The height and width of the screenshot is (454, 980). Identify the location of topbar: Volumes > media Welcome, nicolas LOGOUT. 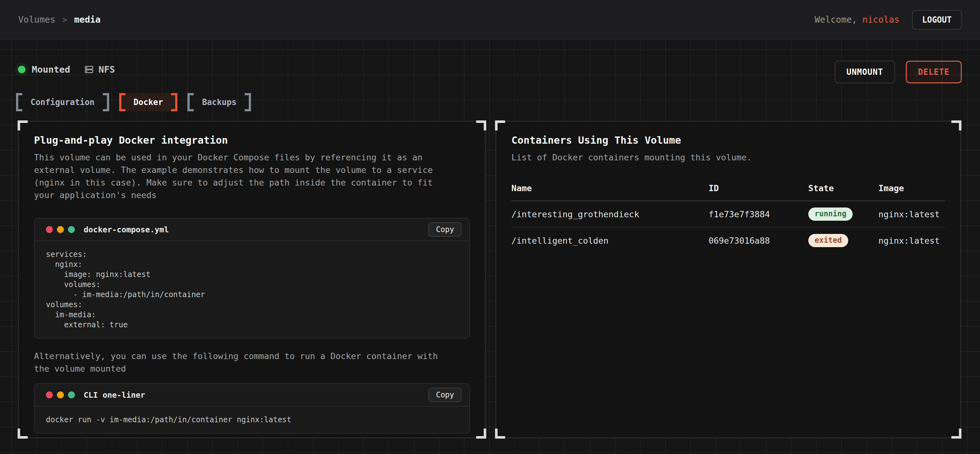
(490, 20).